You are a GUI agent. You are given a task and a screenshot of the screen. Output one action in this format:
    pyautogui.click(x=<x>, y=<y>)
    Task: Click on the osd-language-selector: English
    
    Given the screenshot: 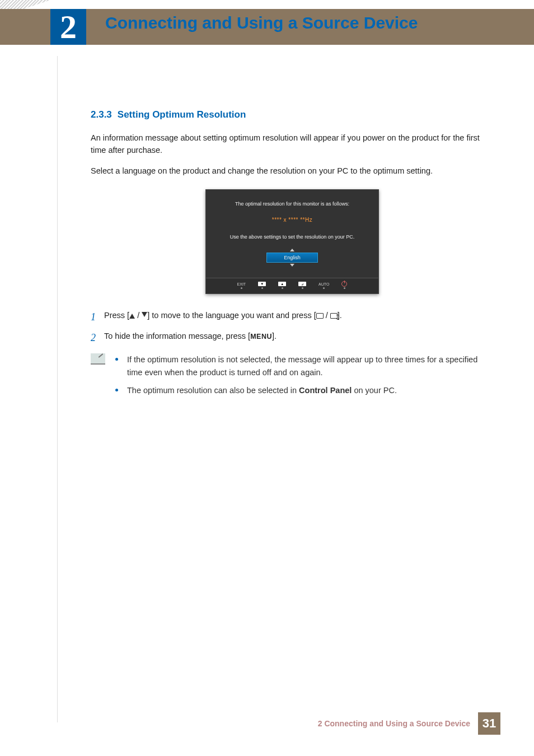 What is the action you would take?
    pyautogui.click(x=292, y=258)
    